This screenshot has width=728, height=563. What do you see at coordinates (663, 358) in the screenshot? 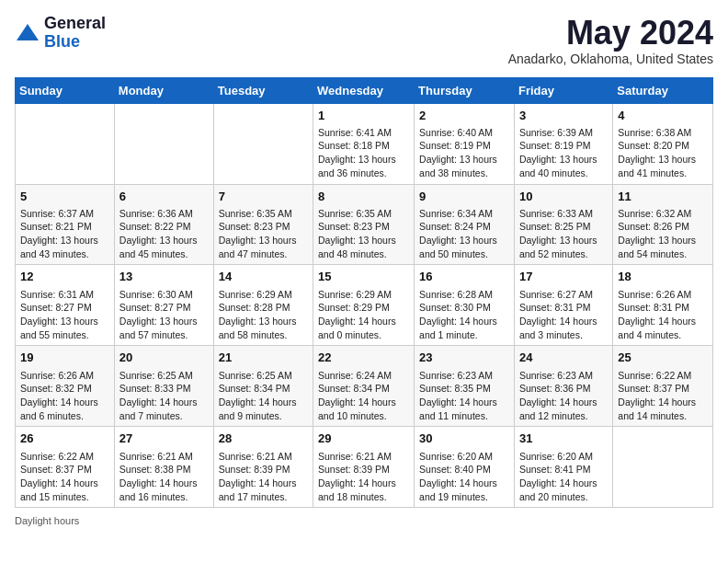
I see `day-number: 25` at bounding box center [663, 358].